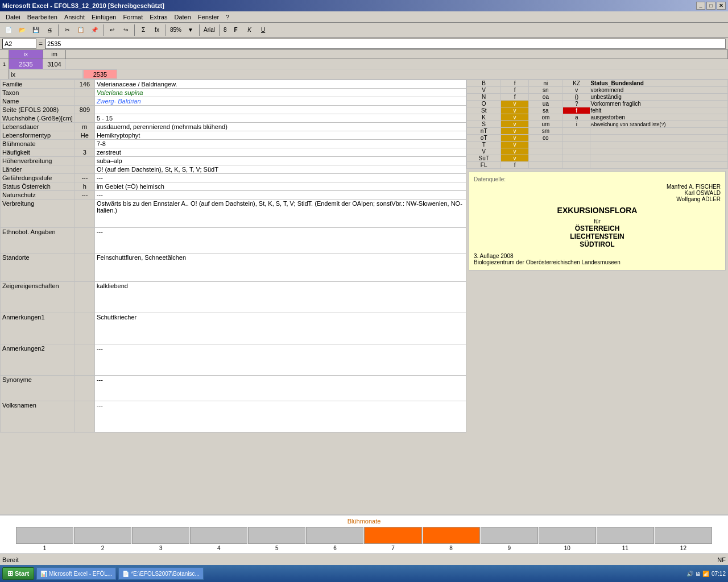 This screenshot has width=728, height=582. What do you see at coordinates (157, 30) in the screenshot?
I see `fx-button: fx` at bounding box center [157, 30].